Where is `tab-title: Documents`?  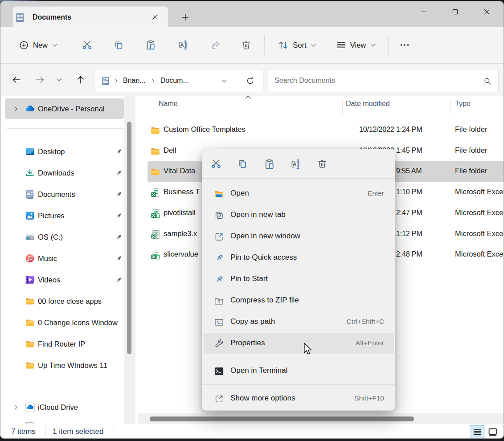
tab-title: Documents is located at coordinates (52, 17).